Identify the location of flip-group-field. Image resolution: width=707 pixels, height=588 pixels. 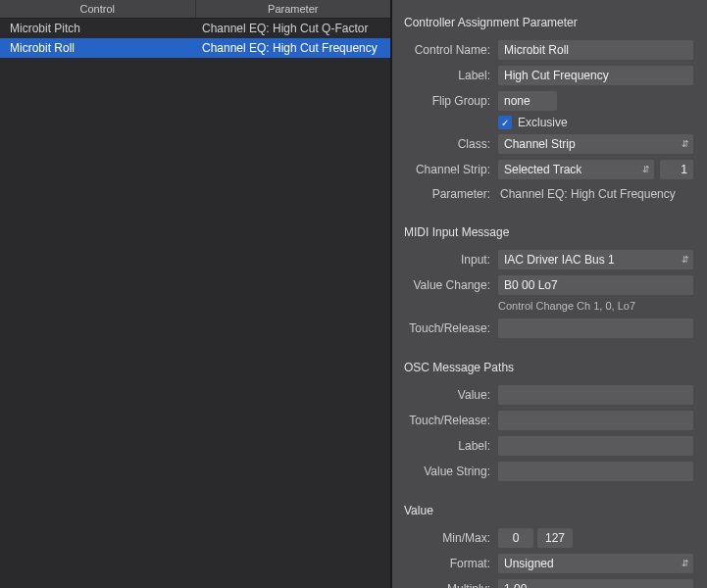
(528, 101).